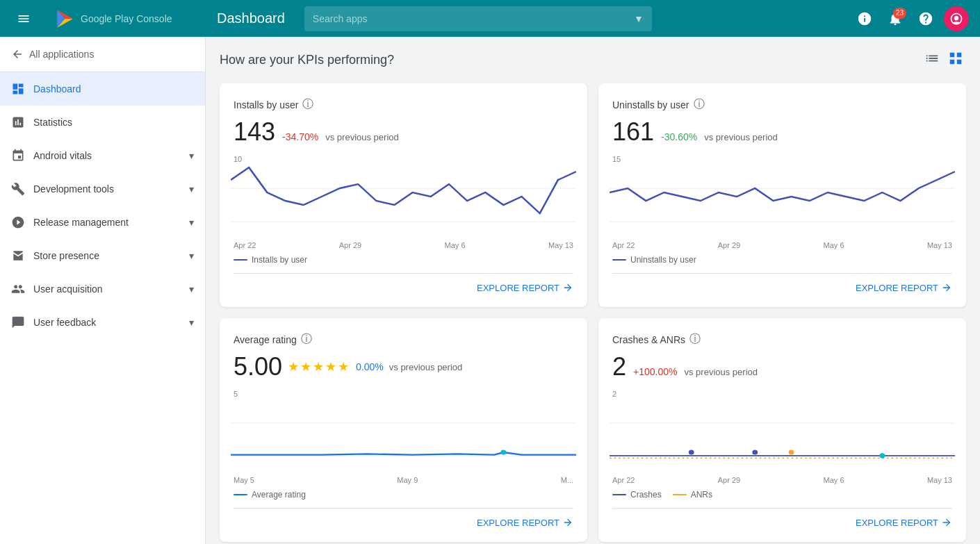  What do you see at coordinates (103, 189) in the screenshot?
I see `sidebar-item-development-tools: Development tools ▾` at bounding box center [103, 189].